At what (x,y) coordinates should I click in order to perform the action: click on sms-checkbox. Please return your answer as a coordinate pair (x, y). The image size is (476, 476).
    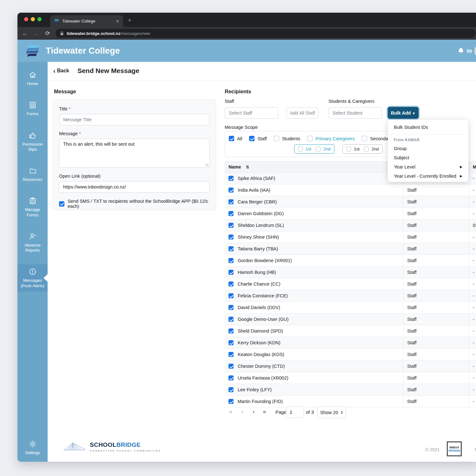
    Looking at the image, I should click on (62, 204).